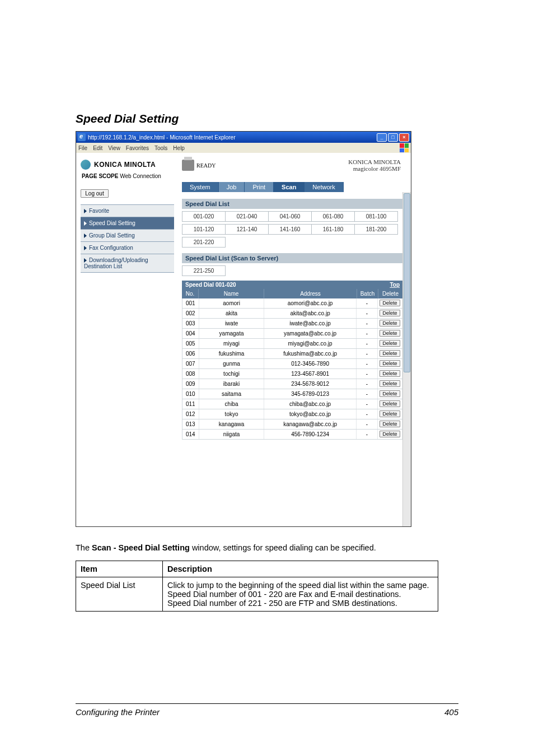 The height and width of the screenshot is (756, 534). I want to click on range-link: 181-200, so click(376, 230).